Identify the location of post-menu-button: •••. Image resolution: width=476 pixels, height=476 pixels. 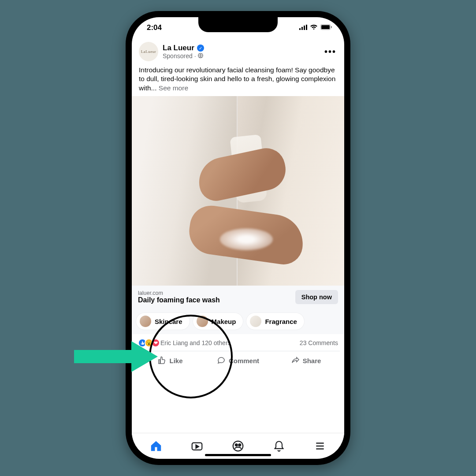
(331, 52).